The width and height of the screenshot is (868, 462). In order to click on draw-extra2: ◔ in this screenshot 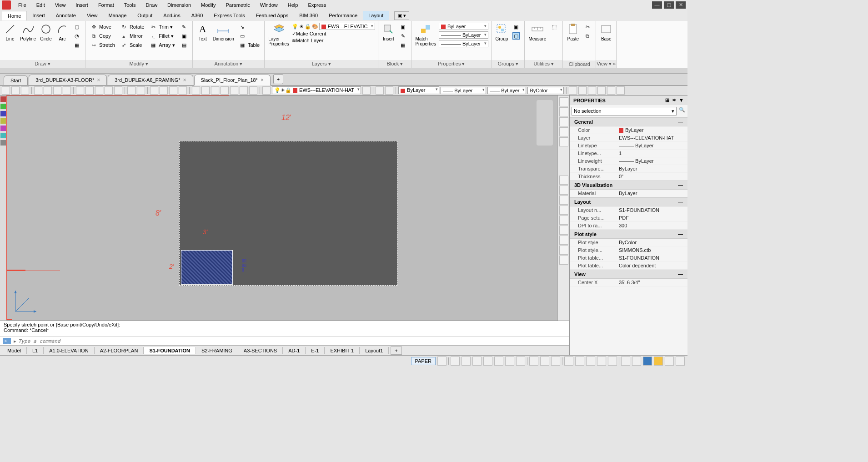, I will do `click(77, 36)`.